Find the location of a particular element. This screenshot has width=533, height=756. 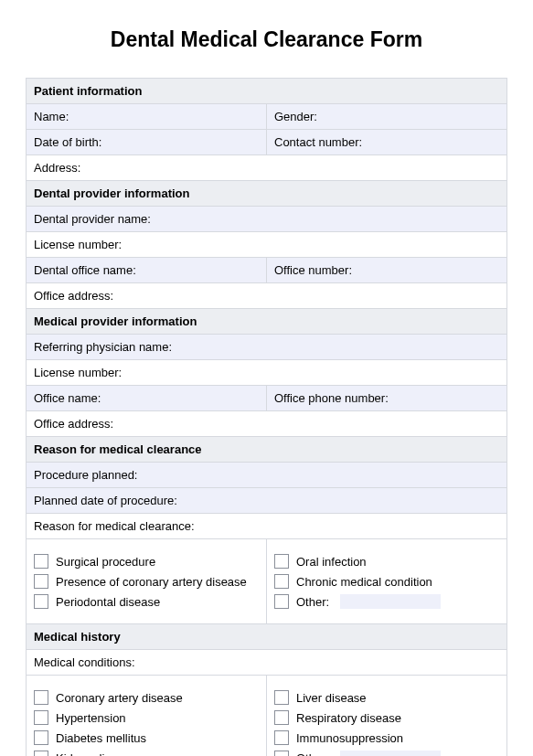

page-title: Dental Medical Clearance Form is located at coordinates (267, 40).